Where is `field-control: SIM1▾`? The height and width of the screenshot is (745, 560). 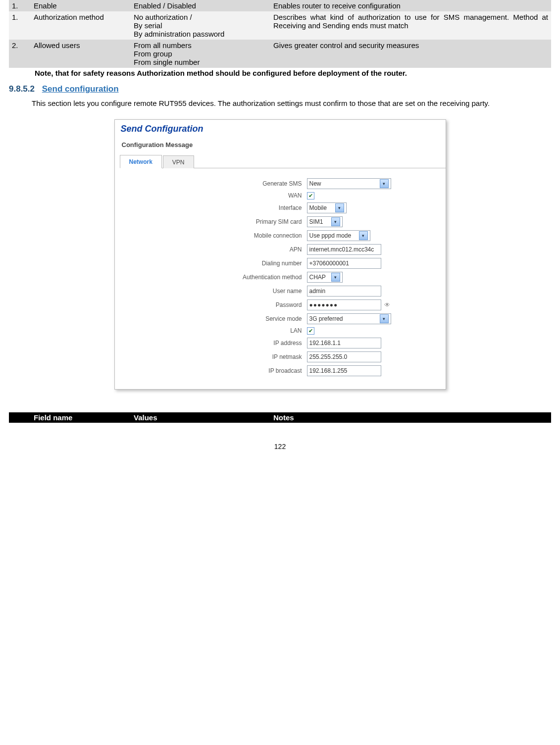
field-control: SIM1▾ is located at coordinates (371, 222).